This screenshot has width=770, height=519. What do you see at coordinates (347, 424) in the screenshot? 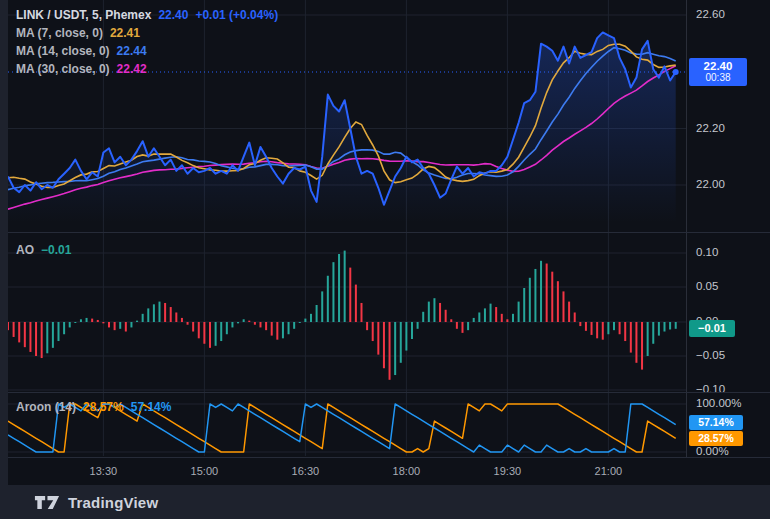
I see `aroon-panel: Aroon (14) 28.57% 57.14%` at bounding box center [347, 424].